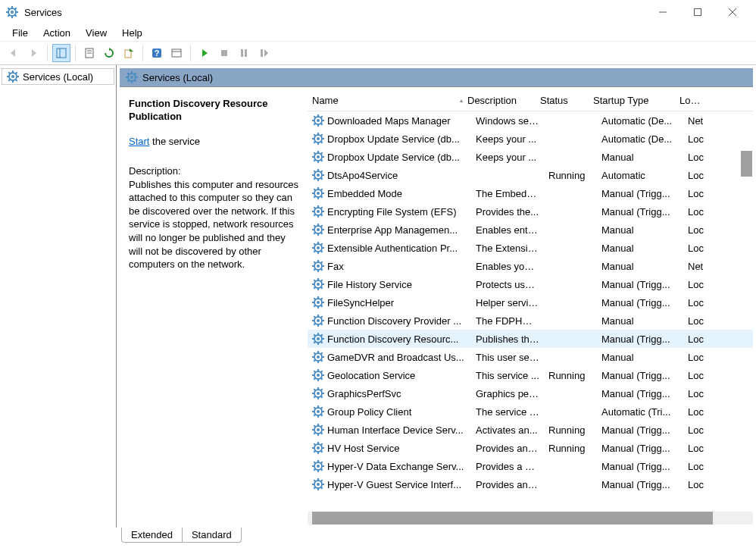  What do you see at coordinates (530, 466) in the screenshot?
I see `service-row: Hyper-V Data Exchange Serv...Provides a …` at bounding box center [530, 466].